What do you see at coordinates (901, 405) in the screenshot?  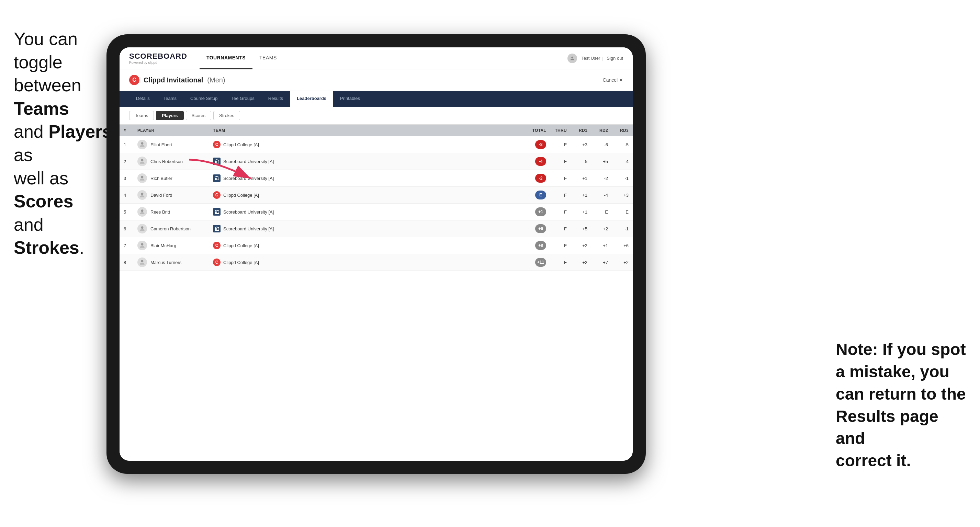 I see `right-annotation: Note: If you spot a mistake, you can ret…` at bounding box center [901, 405].